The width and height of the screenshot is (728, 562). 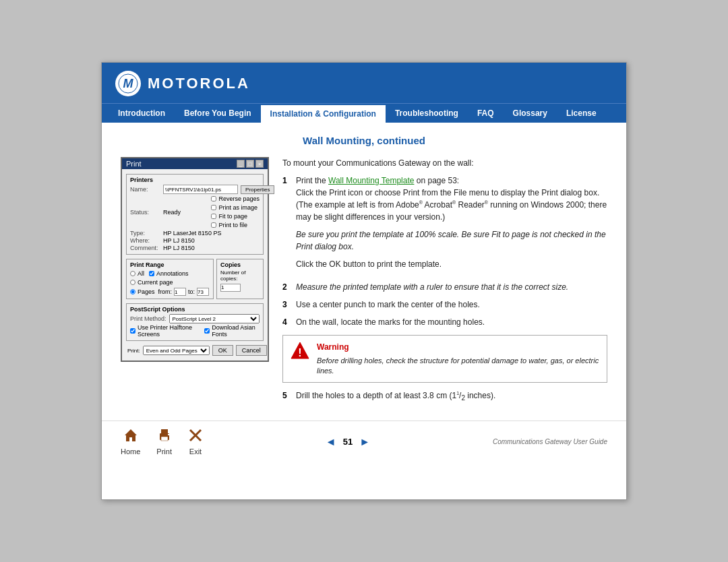 I want to click on where-value: HP LJ 8150, so click(x=179, y=241).